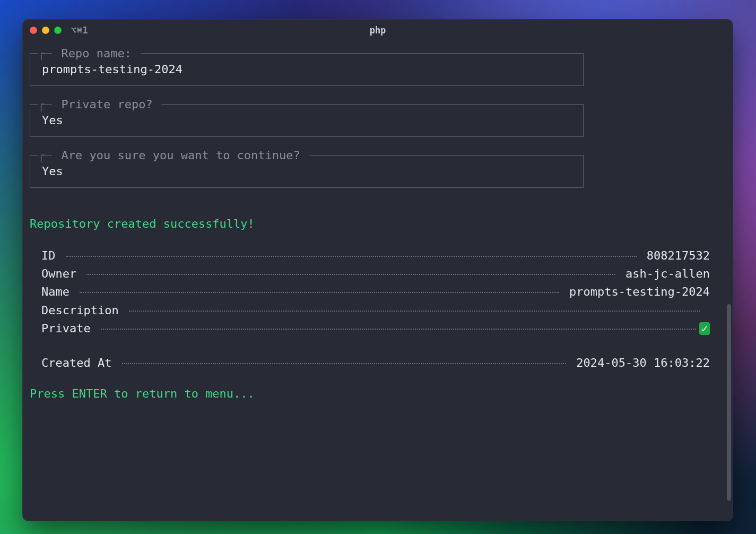  What do you see at coordinates (80, 363) in the screenshot?
I see `detail-label: Created At` at bounding box center [80, 363].